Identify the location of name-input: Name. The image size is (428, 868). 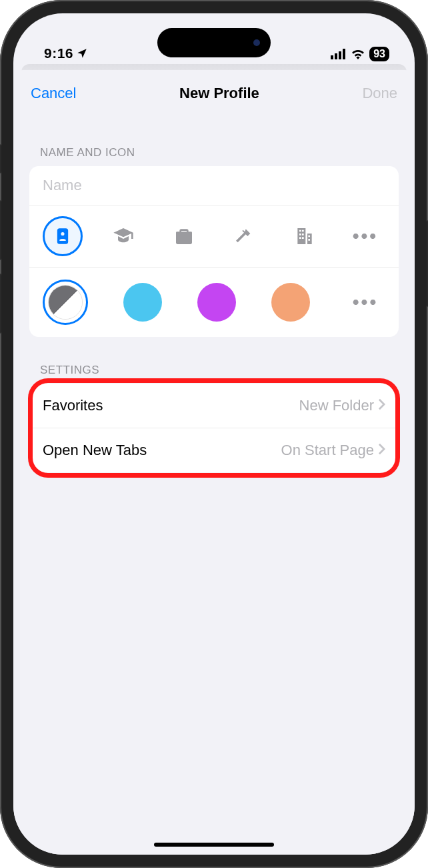
(214, 185).